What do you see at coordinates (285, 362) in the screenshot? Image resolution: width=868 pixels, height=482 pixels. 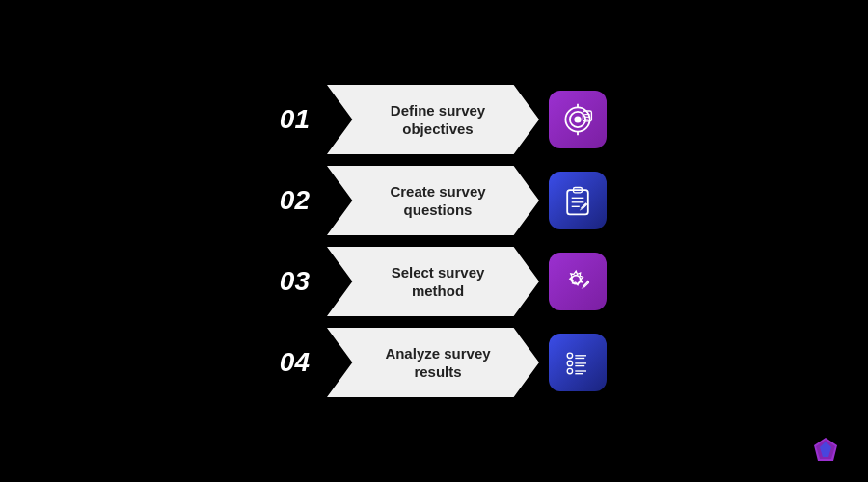 I see `step-number-4: 04` at bounding box center [285, 362].